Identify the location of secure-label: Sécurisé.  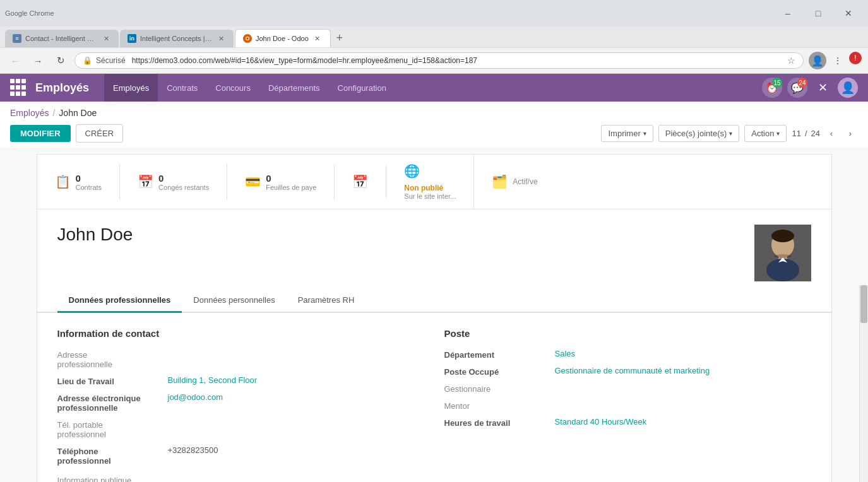
(111, 61).